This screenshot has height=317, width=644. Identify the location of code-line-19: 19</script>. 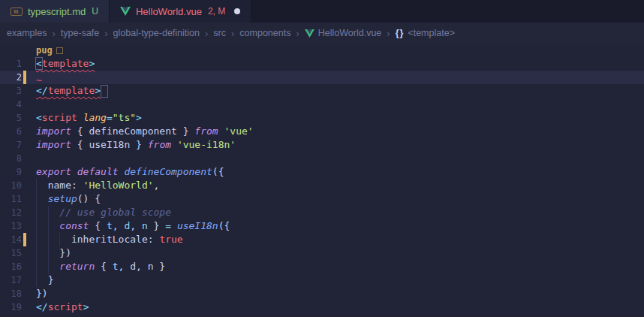
(322, 307).